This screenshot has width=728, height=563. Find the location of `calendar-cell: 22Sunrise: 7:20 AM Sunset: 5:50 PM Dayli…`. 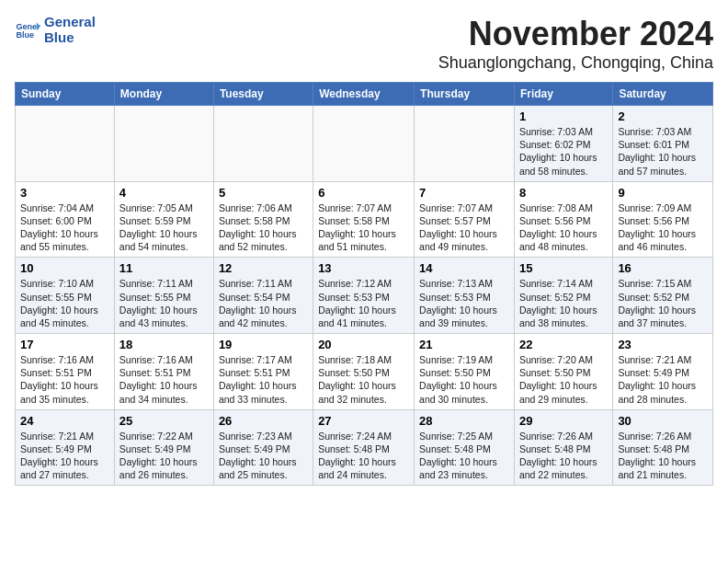

calendar-cell: 22Sunrise: 7:20 AM Sunset: 5:50 PM Dayli… is located at coordinates (563, 372).